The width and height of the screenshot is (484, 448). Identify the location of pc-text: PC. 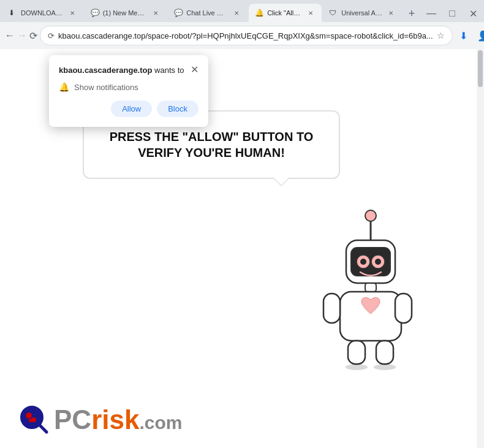
(72, 419).